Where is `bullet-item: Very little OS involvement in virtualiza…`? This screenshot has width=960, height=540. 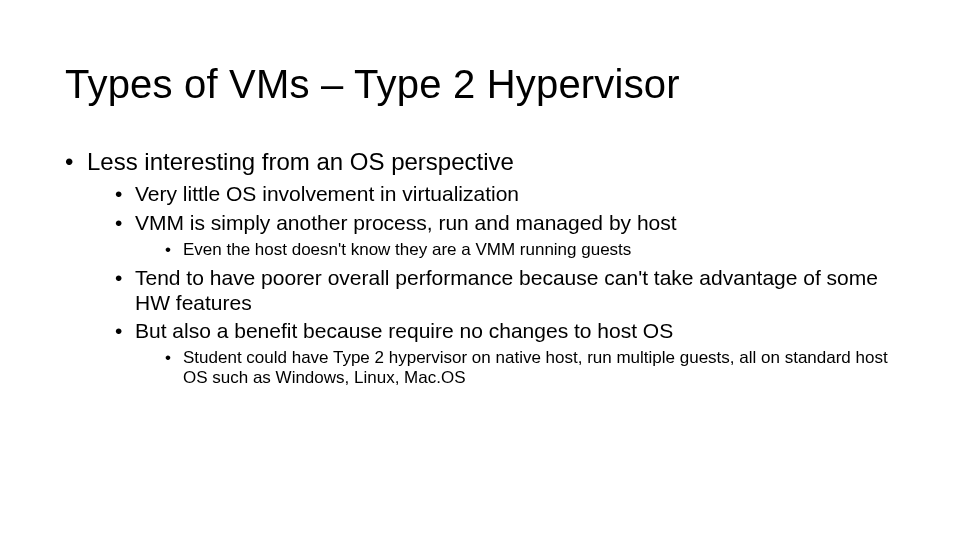 bullet-item: Very little OS involvement in virtualiza… is located at coordinates (505, 194).